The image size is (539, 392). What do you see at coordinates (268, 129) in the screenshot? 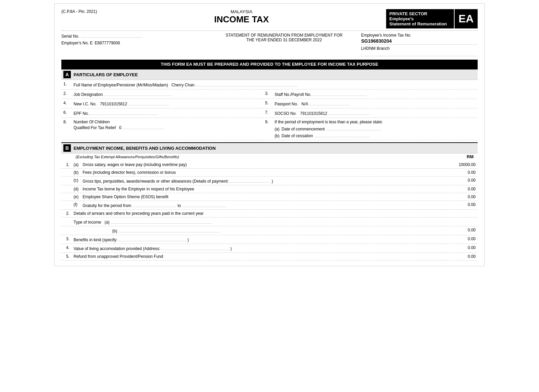
I see `row5r-num: 9.` at bounding box center [268, 129].